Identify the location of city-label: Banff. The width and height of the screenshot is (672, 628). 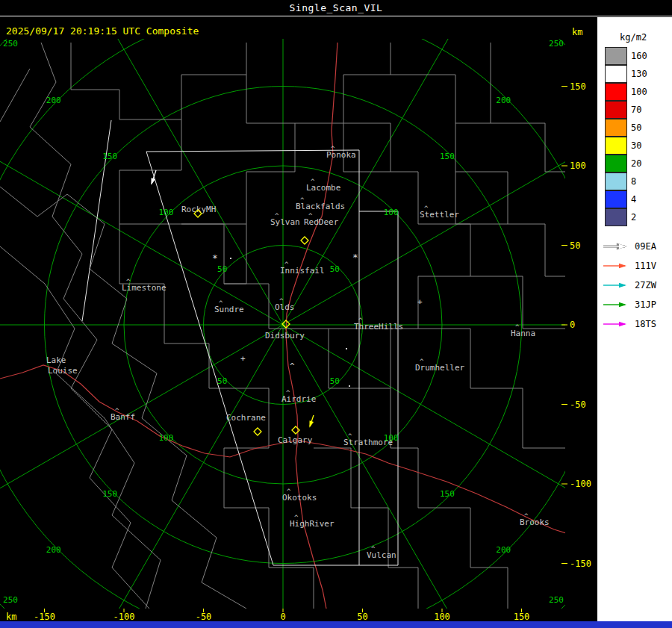
(122, 417).